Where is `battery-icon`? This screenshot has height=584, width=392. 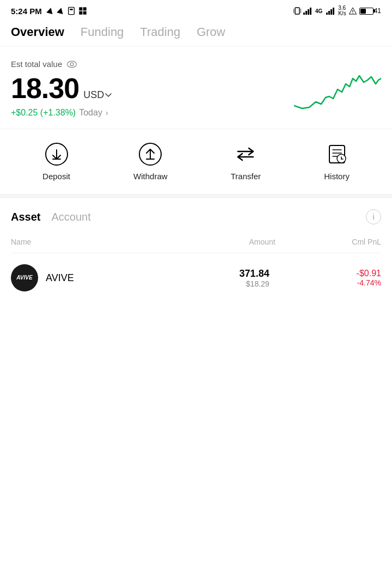 battery-icon is located at coordinates (366, 11).